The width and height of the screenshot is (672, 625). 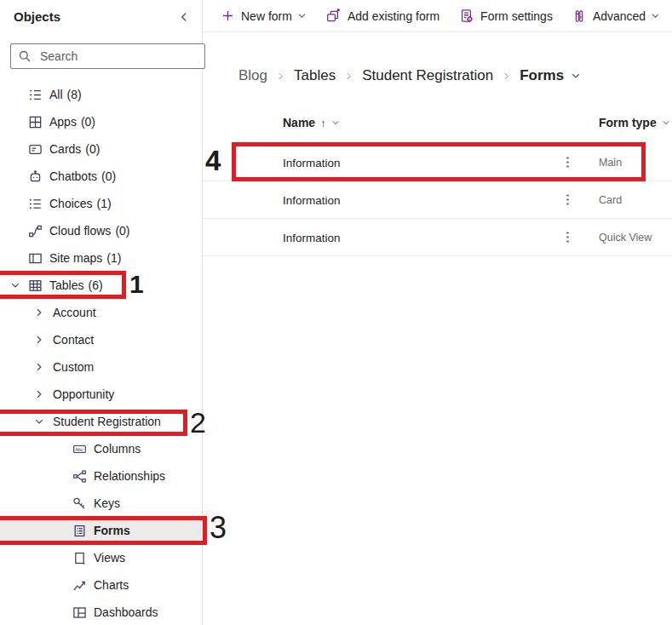 I want to click on dashboards-icon, so click(x=79, y=613).